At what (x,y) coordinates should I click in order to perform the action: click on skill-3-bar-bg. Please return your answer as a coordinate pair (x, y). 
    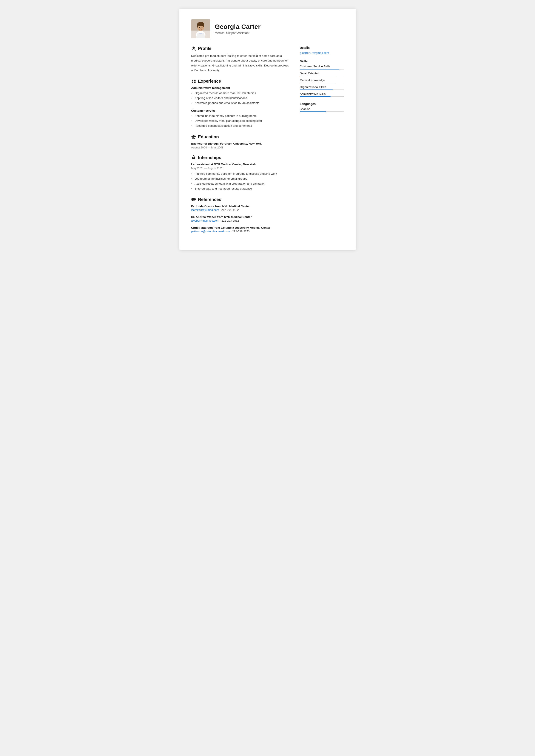
    Looking at the image, I should click on (322, 83).